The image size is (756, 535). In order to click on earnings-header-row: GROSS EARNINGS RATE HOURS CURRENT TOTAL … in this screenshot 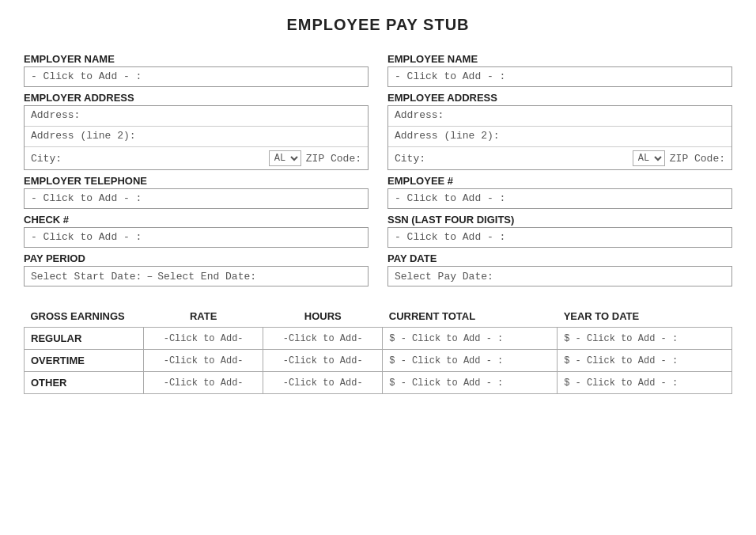, I will do `click(378, 317)`.